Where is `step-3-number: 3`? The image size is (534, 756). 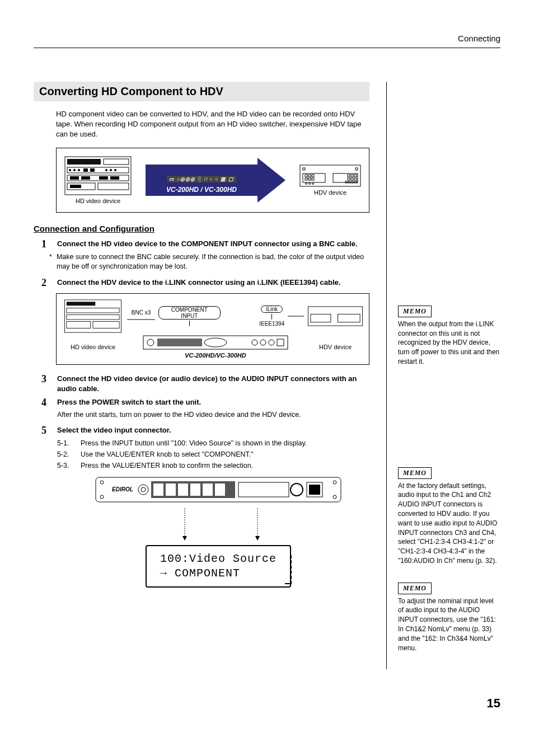 step-3-number: 3 is located at coordinates (46, 384).